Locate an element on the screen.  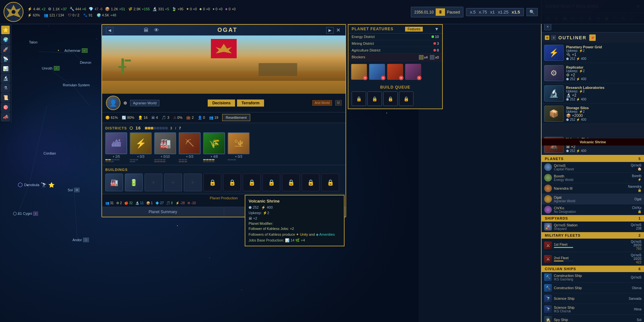
sidebar-fleets: 🚀 is located at coordinates (5, 49).